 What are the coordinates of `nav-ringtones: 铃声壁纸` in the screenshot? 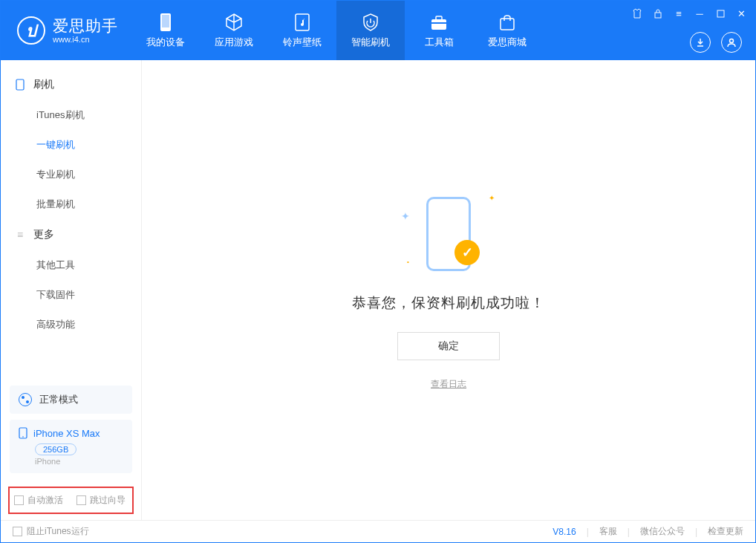 It's located at (302, 30).